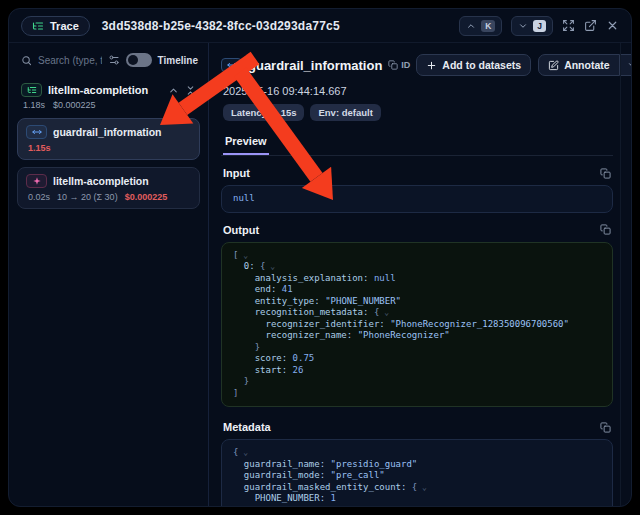 The image size is (640, 515). I want to click on metadata-section-title: Metadata, so click(412, 427).